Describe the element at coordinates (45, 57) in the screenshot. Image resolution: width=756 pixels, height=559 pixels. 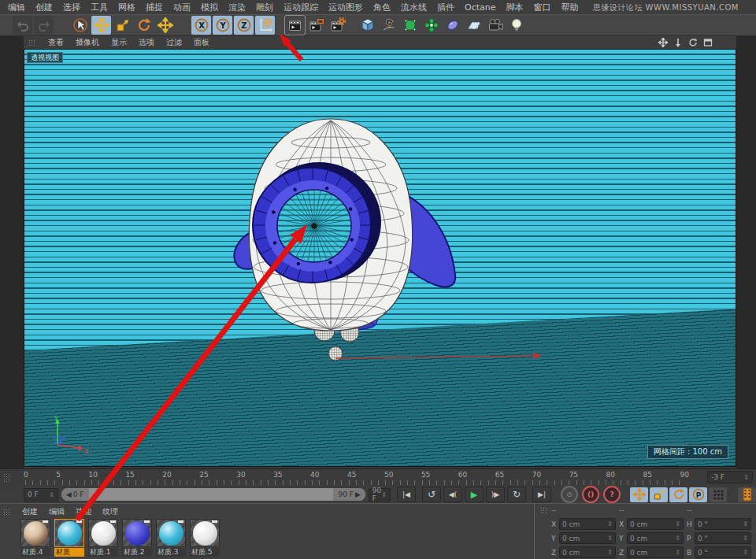
I see `viewport-name-label: 透视视图` at that location.